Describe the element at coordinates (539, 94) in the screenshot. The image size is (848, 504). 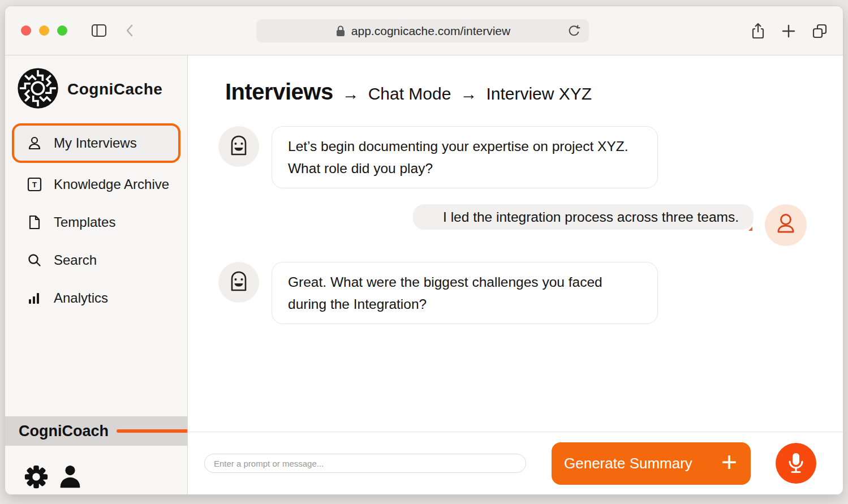
I see `breadcrumb-interview-xyz: Interview XYZ` at that location.